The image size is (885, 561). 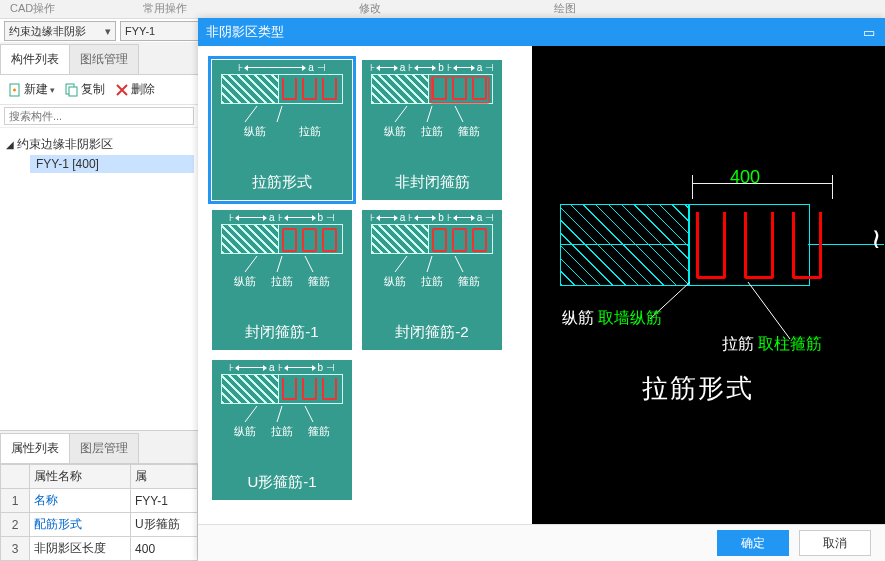 What do you see at coordinates (35, 448) in the screenshot?
I see `tab-attributes: 属性列表` at bounding box center [35, 448].